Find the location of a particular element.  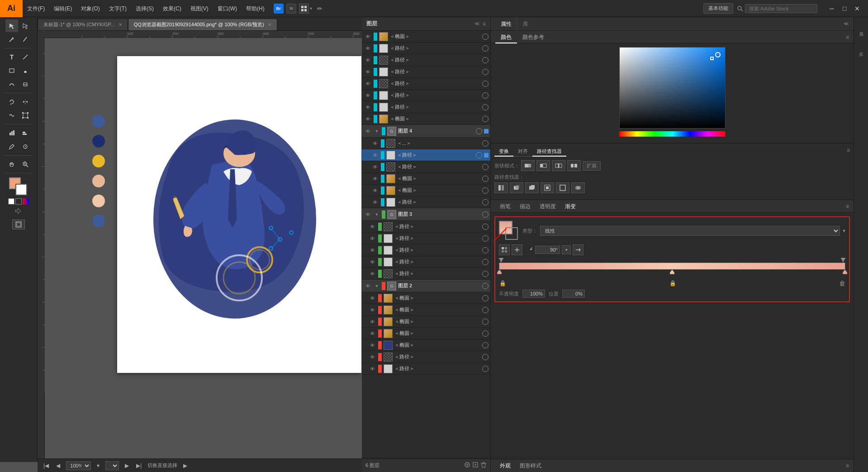

text-tool: T is located at coordinates (12, 57).